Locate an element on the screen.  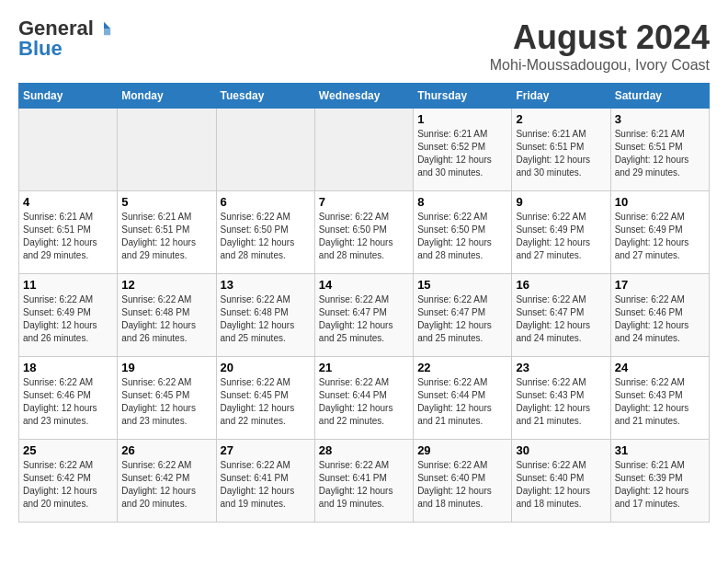
day-number: 9 is located at coordinates (561, 202).